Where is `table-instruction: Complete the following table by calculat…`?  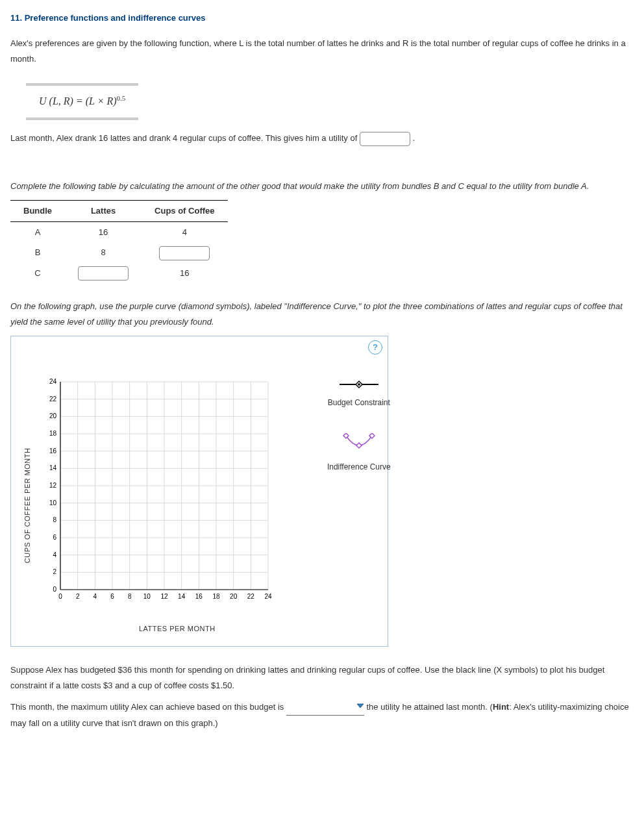 table-instruction: Complete the following table by calculat… is located at coordinates (322, 186).